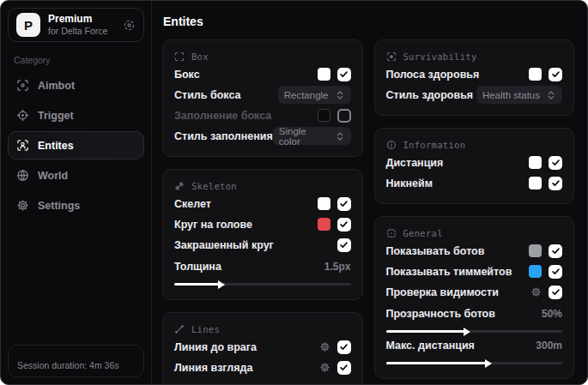 The height and width of the screenshot is (385, 588). Describe the element at coordinates (338, 267) in the screenshot. I see `slider-value: 1.5px` at that location.